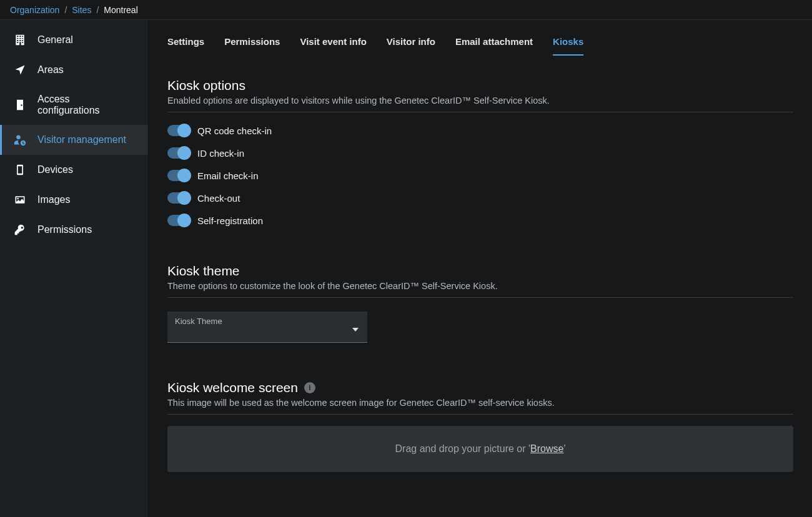 The height and width of the screenshot is (517, 812). Describe the element at coordinates (20, 140) in the screenshot. I see `visitor-clock-icon` at that location.